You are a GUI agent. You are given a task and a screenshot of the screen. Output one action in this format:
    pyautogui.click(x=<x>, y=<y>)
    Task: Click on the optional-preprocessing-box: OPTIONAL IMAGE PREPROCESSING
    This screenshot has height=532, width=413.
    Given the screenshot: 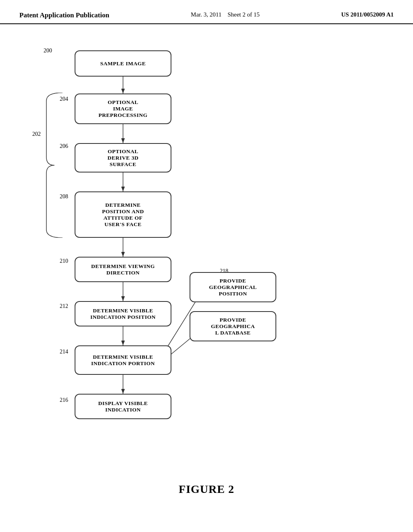 What is the action you would take?
    pyautogui.click(x=123, y=109)
    